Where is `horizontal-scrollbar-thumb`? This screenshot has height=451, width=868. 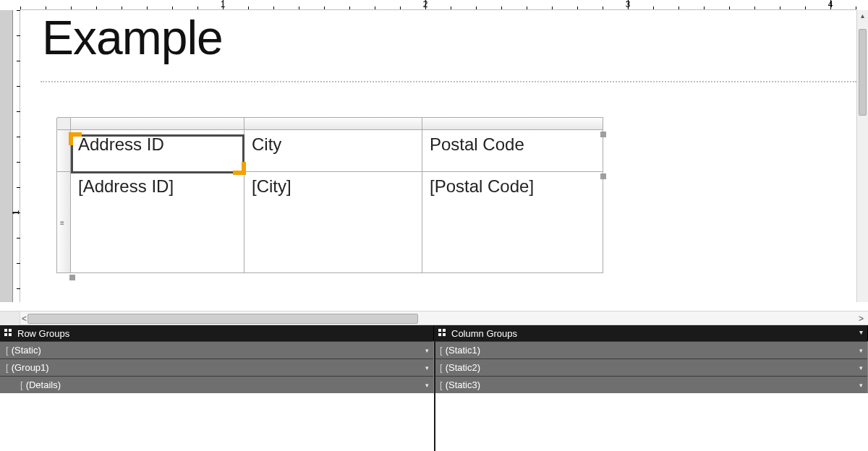
horizontal-scrollbar-thumb is located at coordinates (223, 319).